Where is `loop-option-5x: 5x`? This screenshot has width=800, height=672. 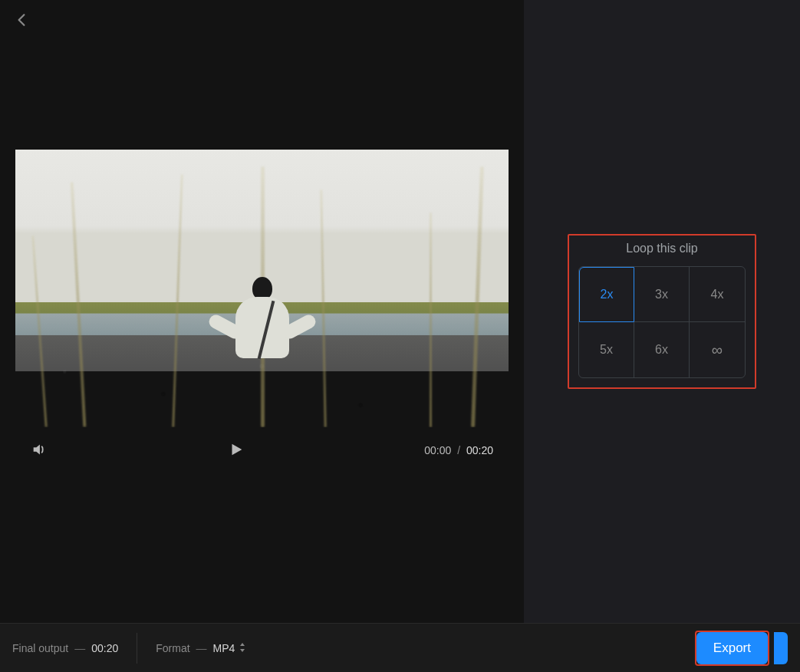 loop-option-5x: 5x is located at coordinates (607, 350).